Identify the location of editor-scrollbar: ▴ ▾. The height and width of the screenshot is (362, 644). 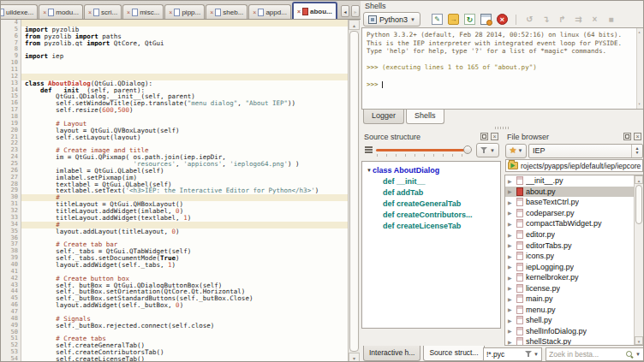
(354, 191).